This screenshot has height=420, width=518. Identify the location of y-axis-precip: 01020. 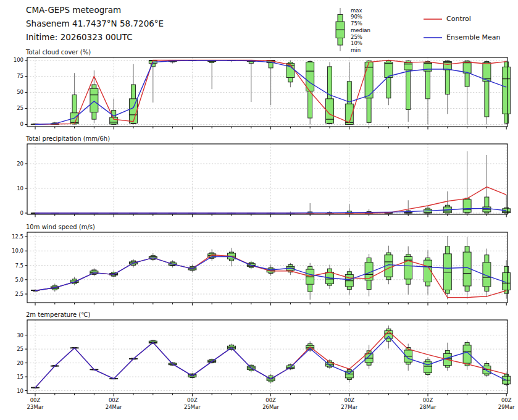
(22, 188).